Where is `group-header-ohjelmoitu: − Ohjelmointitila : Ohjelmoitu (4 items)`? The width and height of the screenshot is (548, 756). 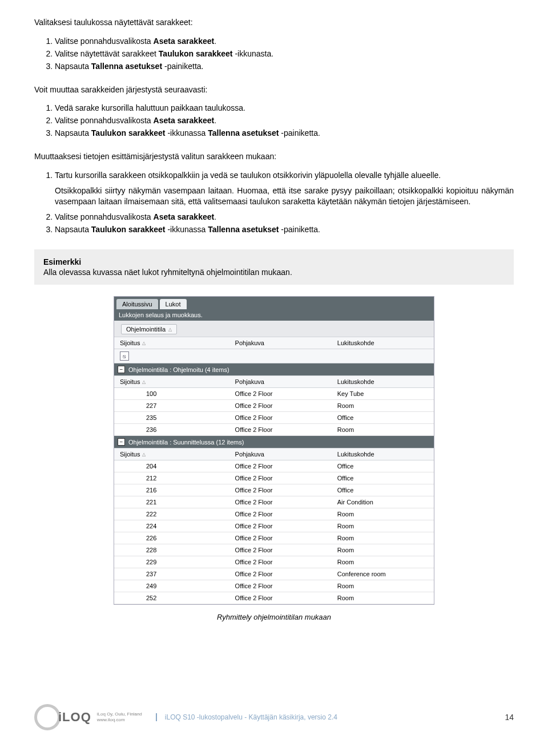 group-header-ohjelmoitu: − Ohjelmointitila : Ohjelmoitu (4 items) is located at coordinates (274, 370).